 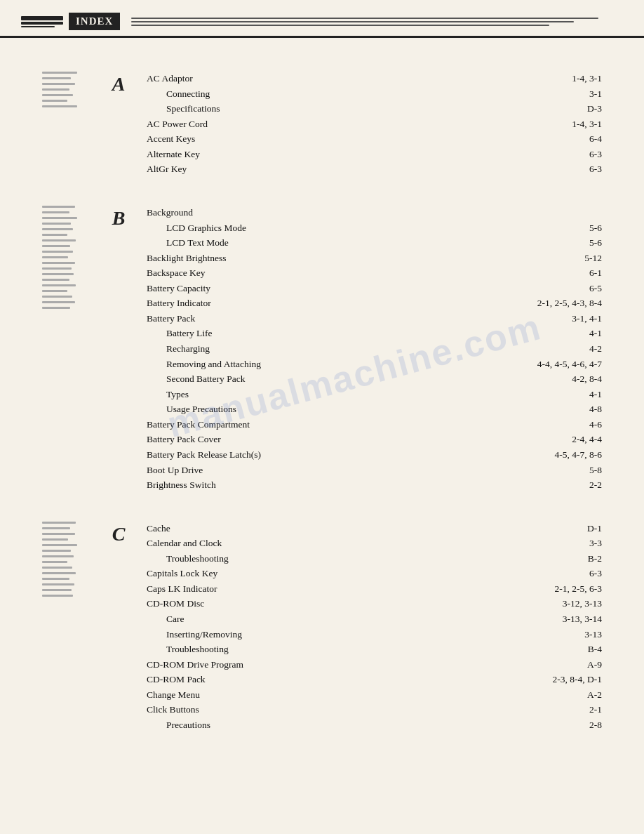 What do you see at coordinates (322, 19) in the screenshot?
I see `header: INDEX` at bounding box center [322, 19].